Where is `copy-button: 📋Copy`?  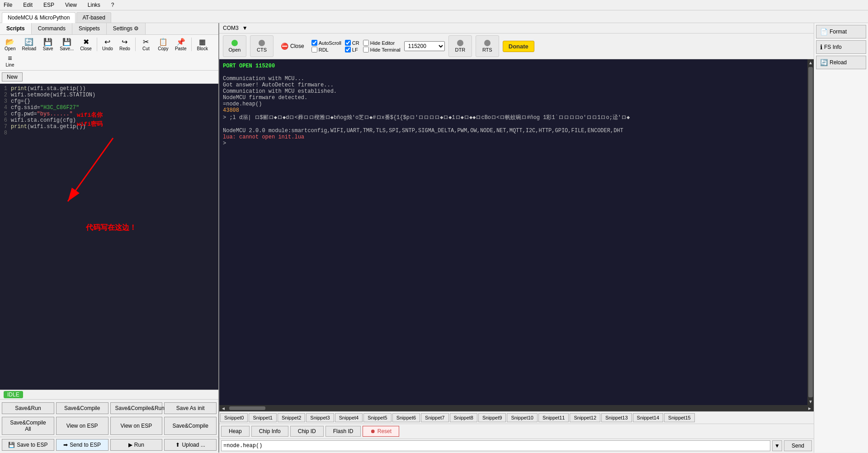 copy-button: 📋Copy is located at coordinates (163, 44).